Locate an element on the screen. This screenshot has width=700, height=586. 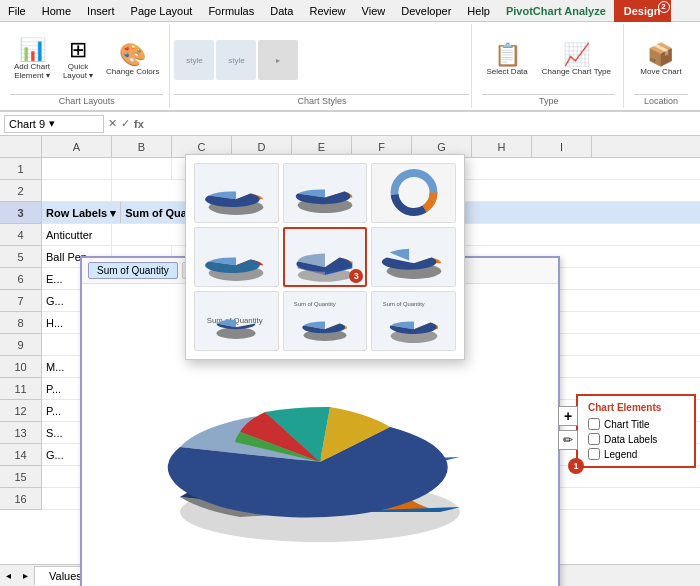
row-header-12: 12 is located at coordinates (20, 411).